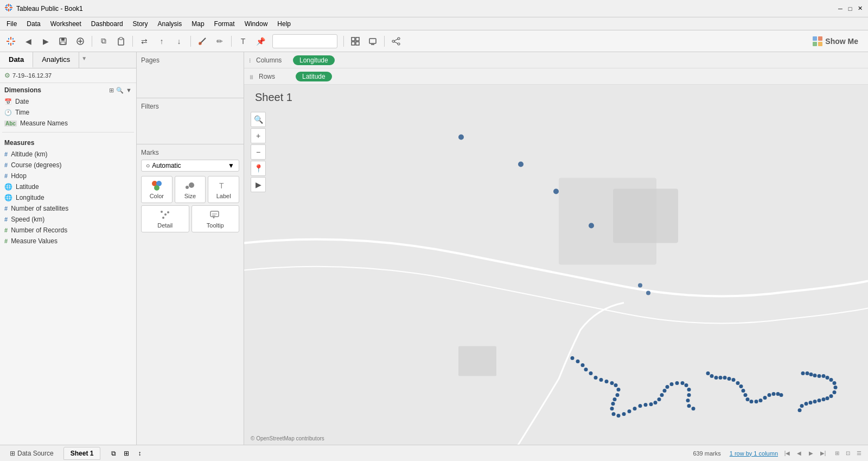 This screenshot has width=868, height=461. I want to click on search-dropdown, so click(305, 41).